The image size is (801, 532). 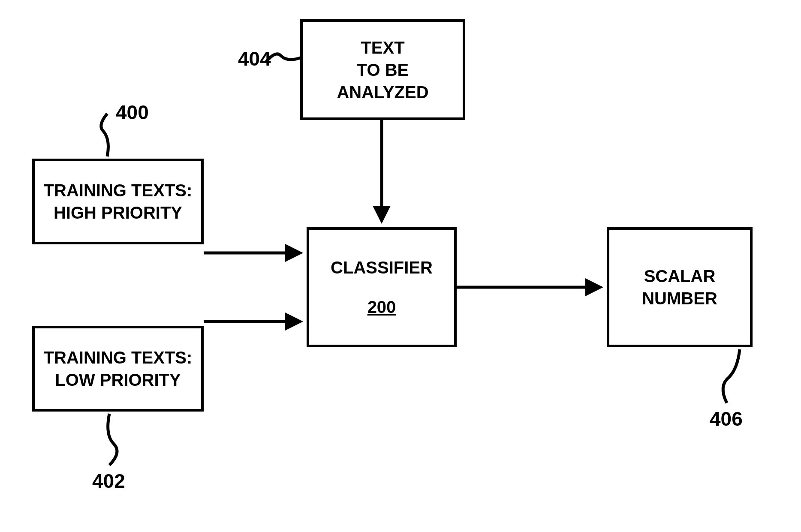 I want to click on arrow-classifier-to-scalar, so click(x=533, y=287).